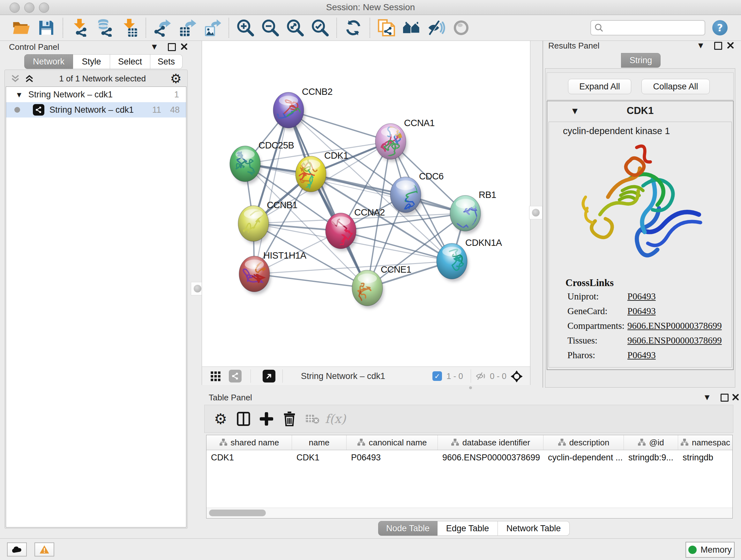 The width and height of the screenshot is (741, 560). Describe the element at coordinates (408, 528) in the screenshot. I see `tab-node-table: Node Table` at that location.